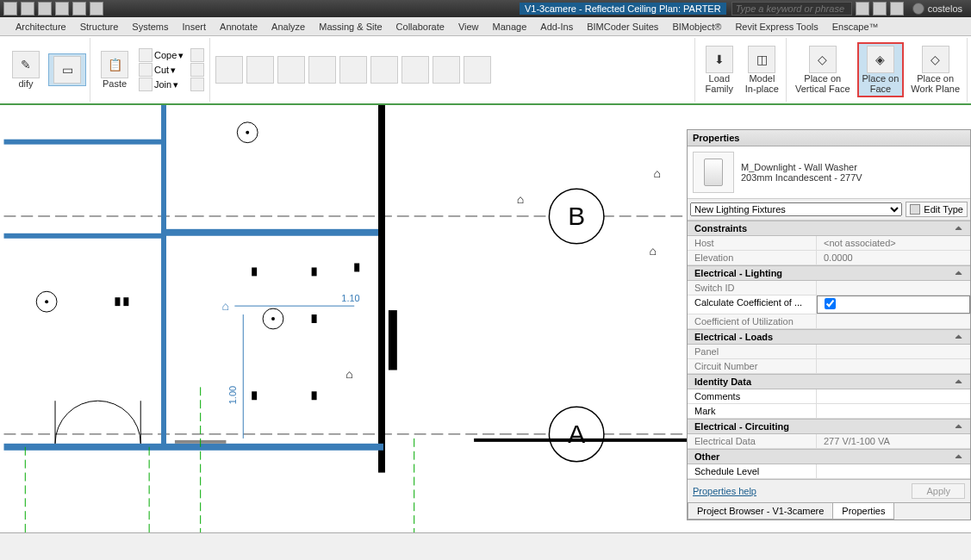 The width and height of the screenshot is (971, 560). I want to click on tool-b, so click(197, 70).